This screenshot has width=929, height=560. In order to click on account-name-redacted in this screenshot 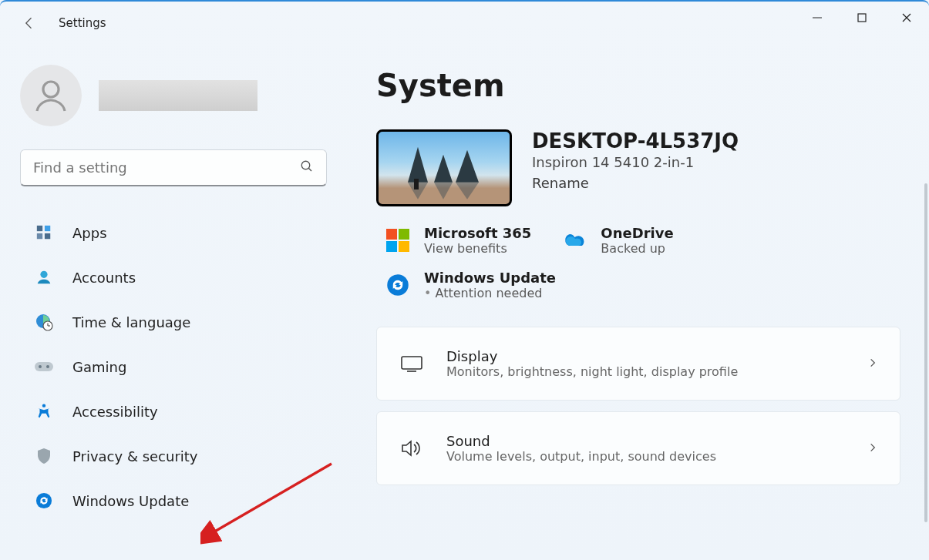, I will do `click(178, 96)`.